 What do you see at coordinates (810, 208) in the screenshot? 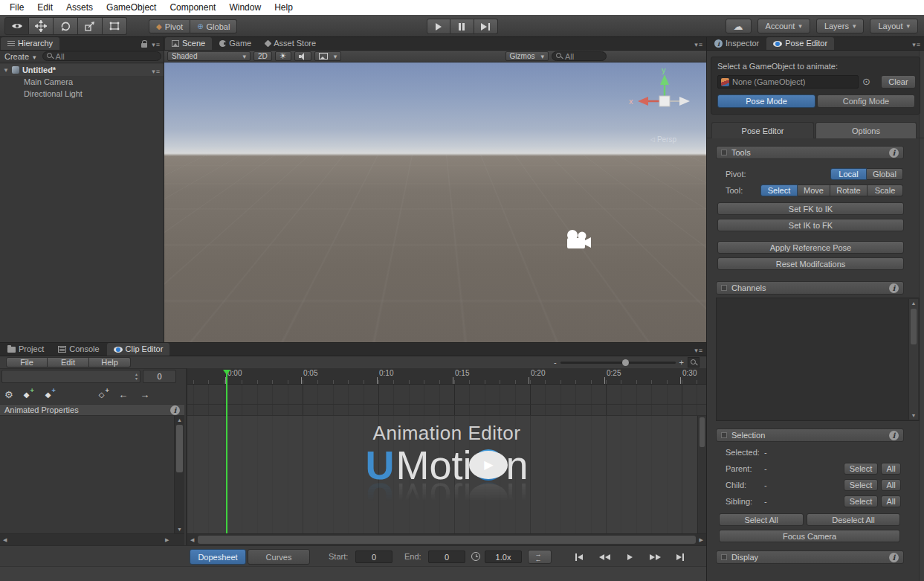
I see `set-fk-to-ik-button: Set FK to IK` at bounding box center [810, 208].